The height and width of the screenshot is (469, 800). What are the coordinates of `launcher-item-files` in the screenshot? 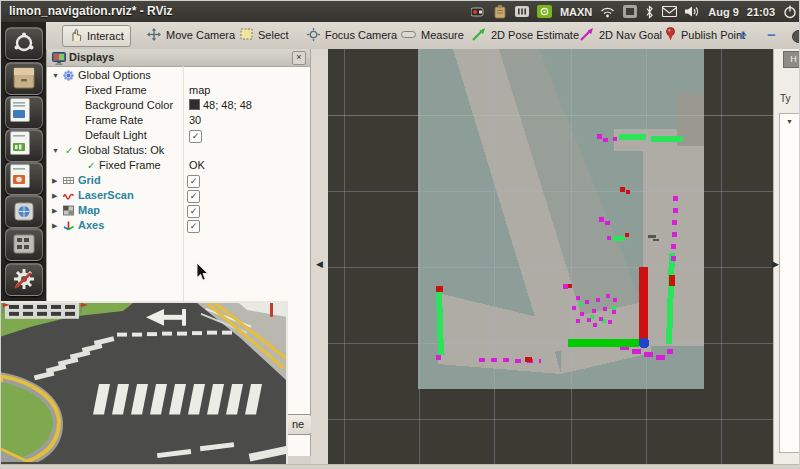 It's located at (24, 78).